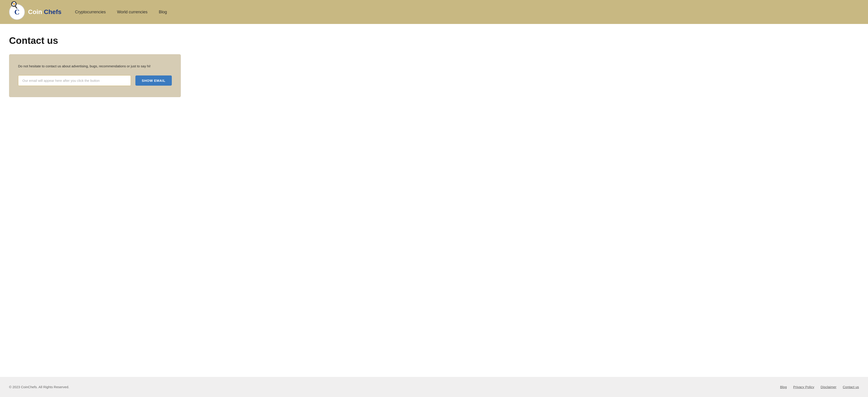 The width and height of the screenshot is (868, 397). I want to click on nav-world-currencies: World currencies, so click(132, 12).